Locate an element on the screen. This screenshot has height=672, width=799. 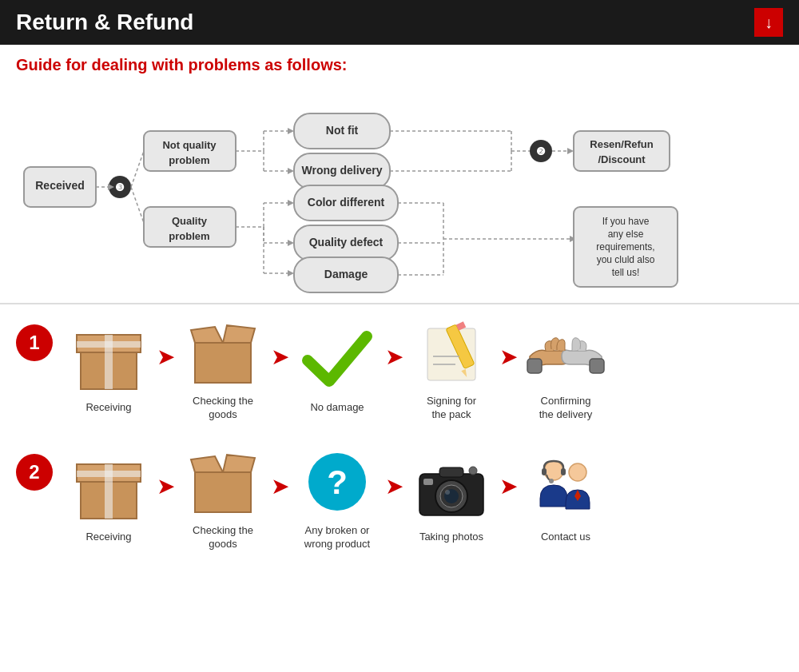
step-2-label-photos: Taking photos is located at coordinates (451, 537).